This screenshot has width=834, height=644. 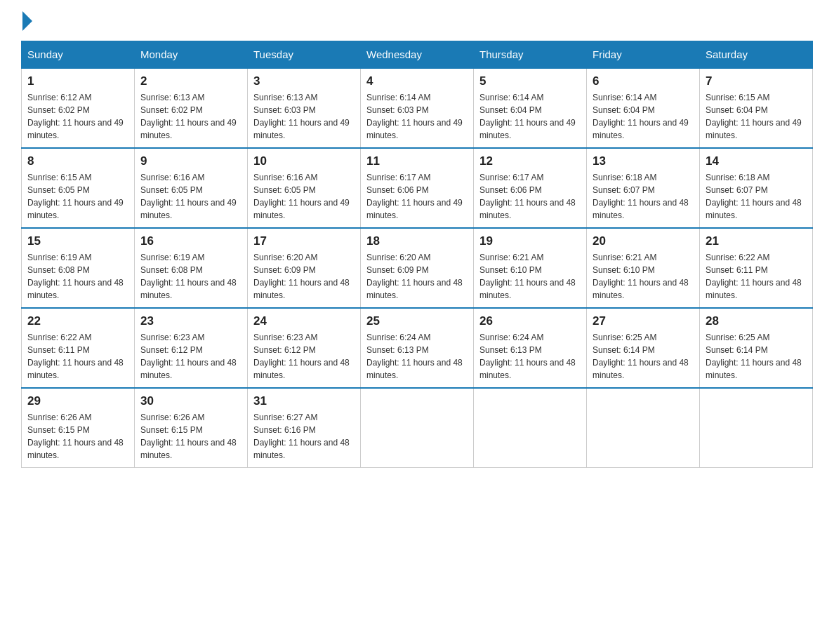 What do you see at coordinates (417, 268) in the screenshot?
I see `calendar-cell: 18Sunrise: 6:20 AMSunset: 6:09 PMDayligh…` at bounding box center [417, 268].